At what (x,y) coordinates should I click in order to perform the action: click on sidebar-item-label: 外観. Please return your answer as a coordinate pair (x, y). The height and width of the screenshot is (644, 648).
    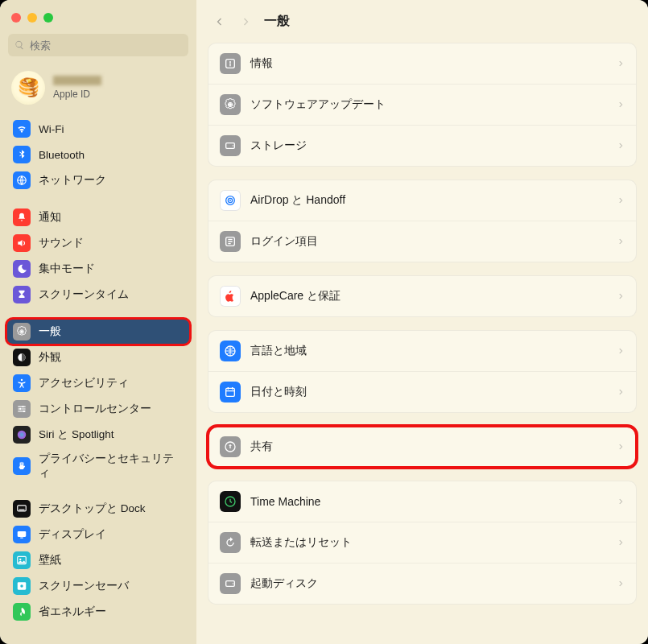
    Looking at the image, I should click on (50, 357).